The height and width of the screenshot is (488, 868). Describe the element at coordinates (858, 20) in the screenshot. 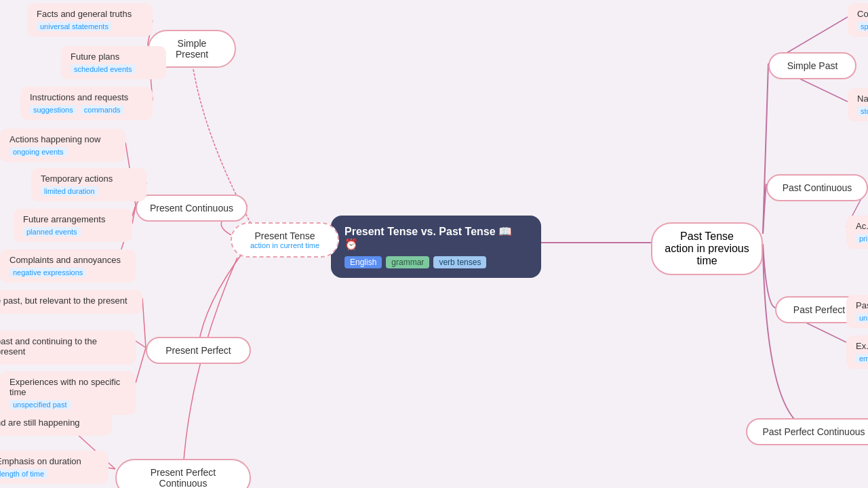

I see `leaf-completed-right: Co... spe...` at that location.